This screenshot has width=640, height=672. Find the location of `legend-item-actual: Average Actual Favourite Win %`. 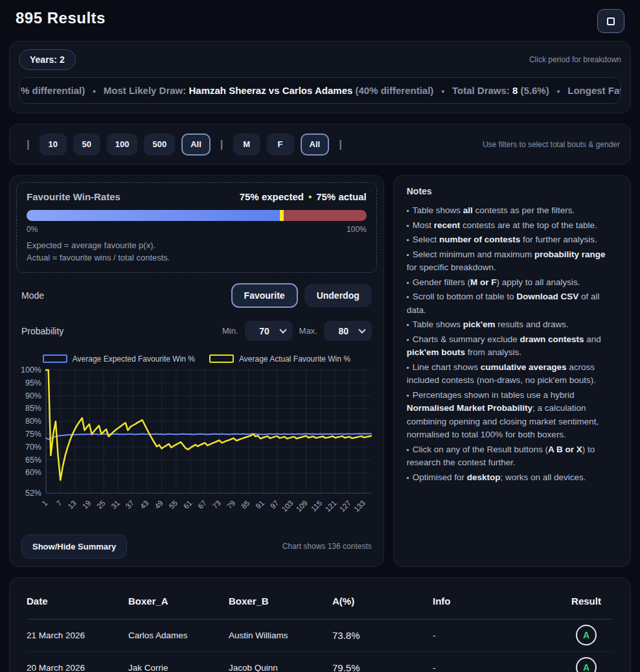

legend-item-actual: Average Actual Favourite Win % is located at coordinates (280, 359).